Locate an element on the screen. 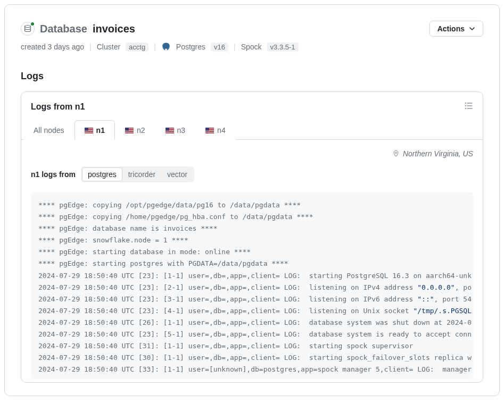 The height and width of the screenshot is (420, 504). log-line: 2024-07-29 18:50:40 UTC [23]: [4-1] user… is located at coordinates (252, 311).